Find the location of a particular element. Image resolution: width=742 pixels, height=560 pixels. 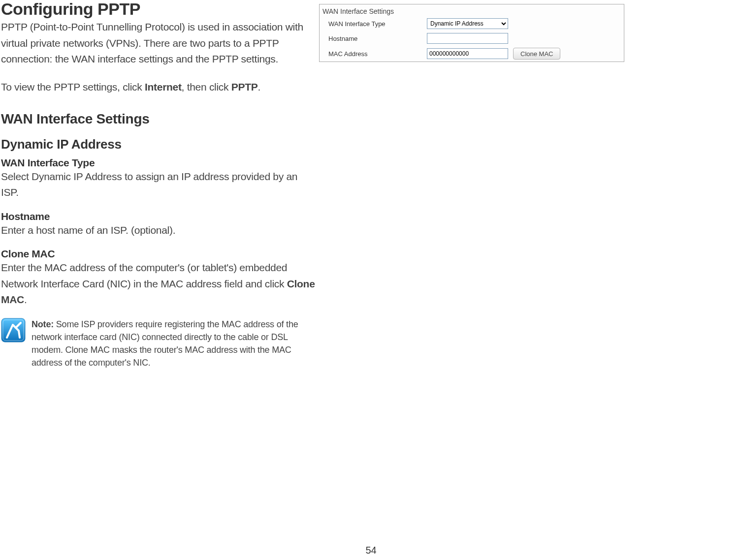

clone-mac-button: Clone MAC is located at coordinates (537, 54).